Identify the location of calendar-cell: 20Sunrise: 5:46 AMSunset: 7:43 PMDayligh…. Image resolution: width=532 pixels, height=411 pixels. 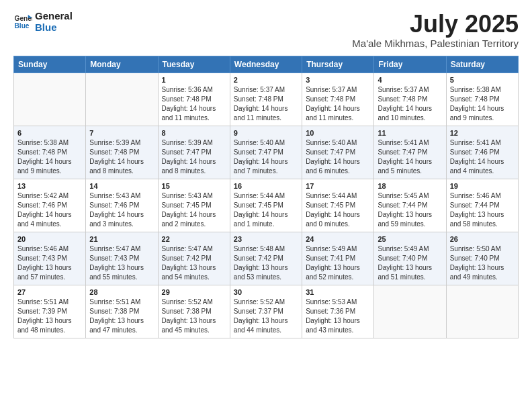
(50, 258).